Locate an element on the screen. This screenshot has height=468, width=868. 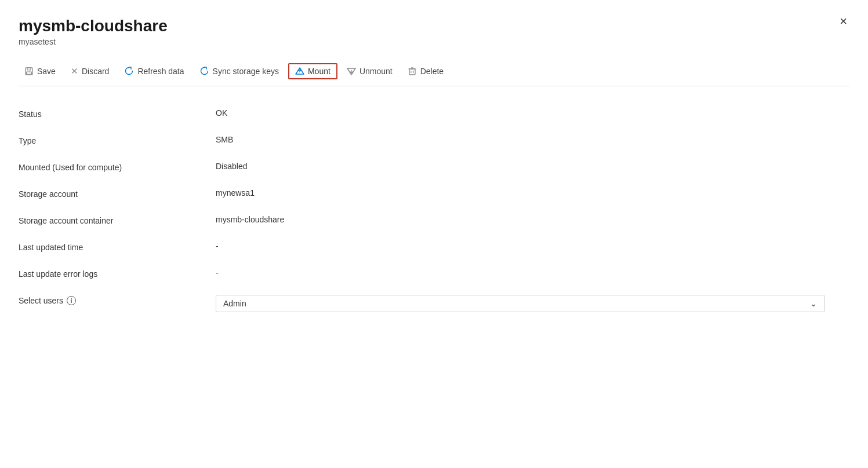
field-storage-container: Storage account container mysmb-cloudsha… is located at coordinates (434, 220).